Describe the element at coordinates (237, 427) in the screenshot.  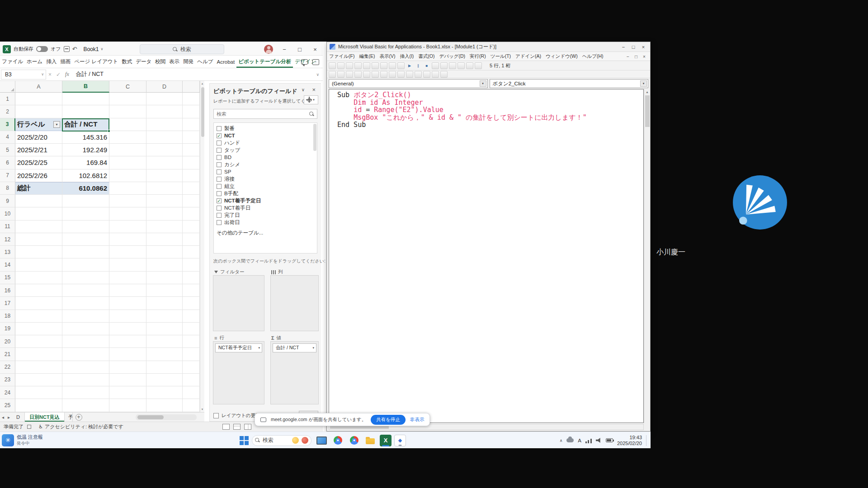
I see `page-layout-view-icon` at that location.